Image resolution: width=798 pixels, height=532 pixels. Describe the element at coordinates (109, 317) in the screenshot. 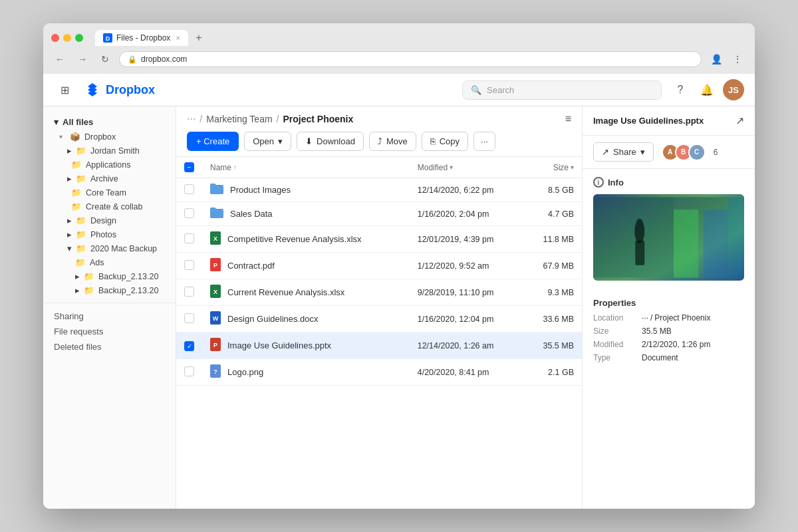

I see `sidebar-sharing: Sharing` at that location.